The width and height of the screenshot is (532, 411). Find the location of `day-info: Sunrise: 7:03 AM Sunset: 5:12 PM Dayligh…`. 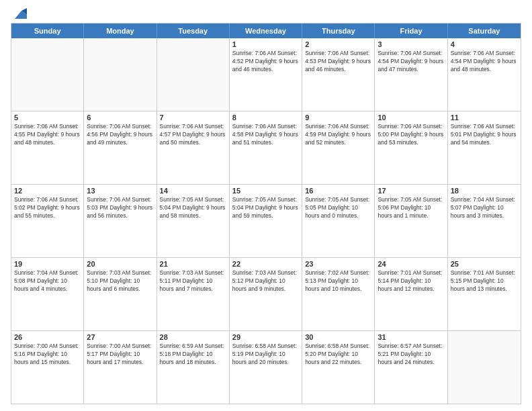

day-info: Sunrise: 7:03 AM Sunset: 5:12 PM Dayligh… is located at coordinates (266, 281).